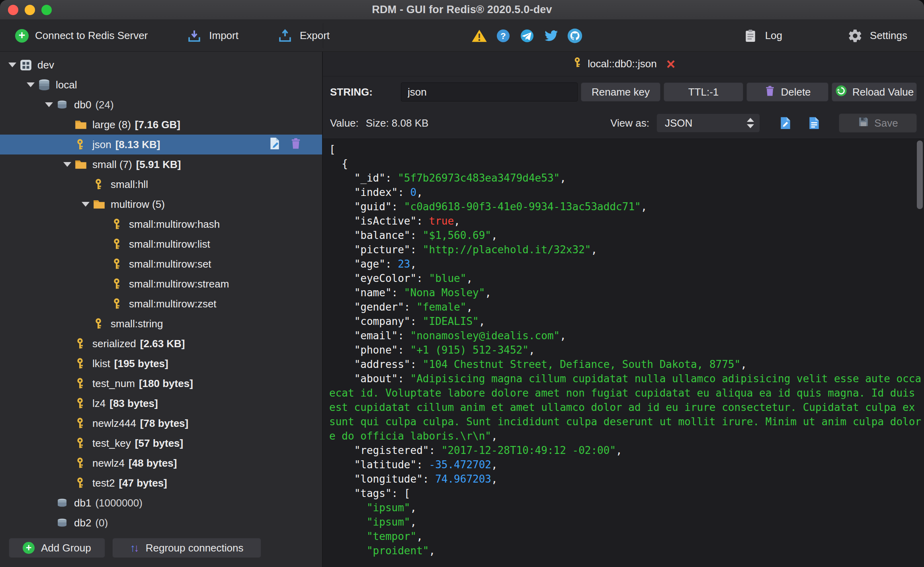 Image resolution: width=924 pixels, height=567 pixels. What do you see at coordinates (161, 264) in the screenshot?
I see `tree-item-small-multirow-set: small:multirow:set` at bounding box center [161, 264].